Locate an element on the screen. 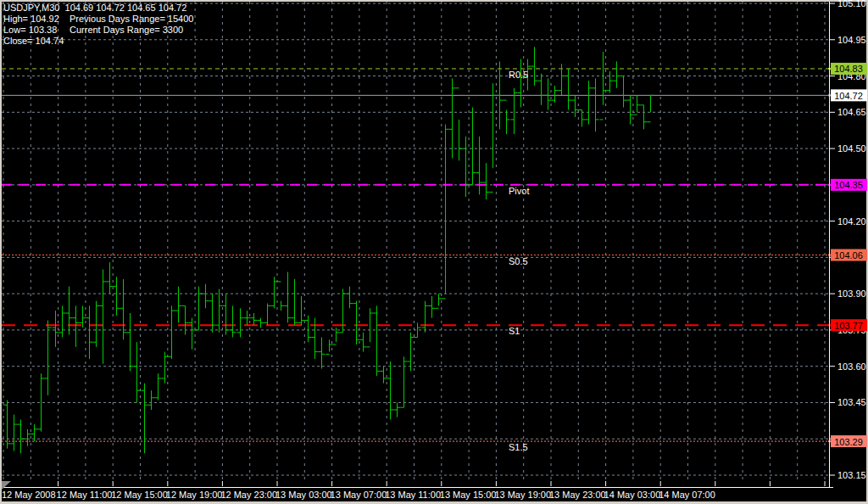 This screenshot has height=504, width=868. low-range-line: Low= 103.38Current Days Range= 3300 is located at coordinates (95, 31).